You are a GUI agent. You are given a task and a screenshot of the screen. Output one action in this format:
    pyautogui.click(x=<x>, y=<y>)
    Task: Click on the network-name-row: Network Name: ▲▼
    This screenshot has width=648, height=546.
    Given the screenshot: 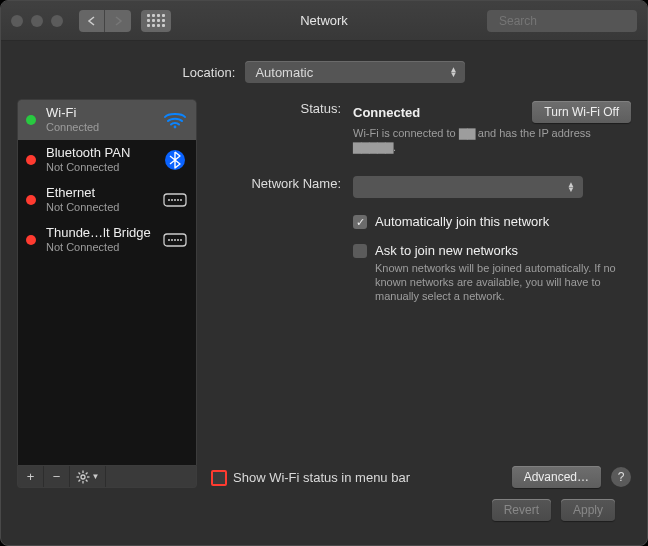 What is the action you would take?
    pyautogui.click(x=421, y=187)
    